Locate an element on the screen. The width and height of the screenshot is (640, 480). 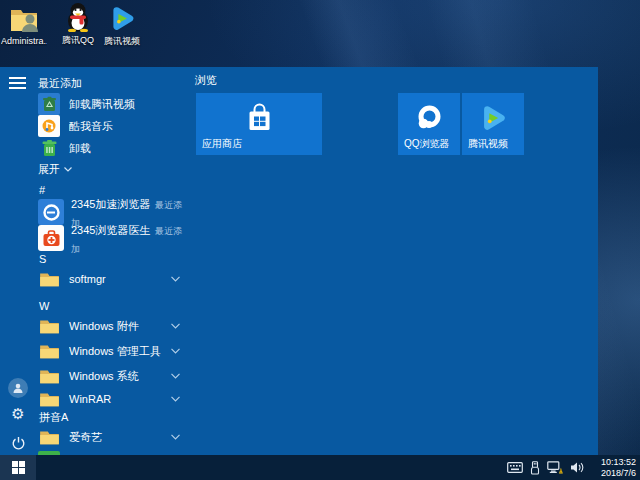
folder-item-iqiyi: 爱奇艺 is located at coordinates (112, 437).